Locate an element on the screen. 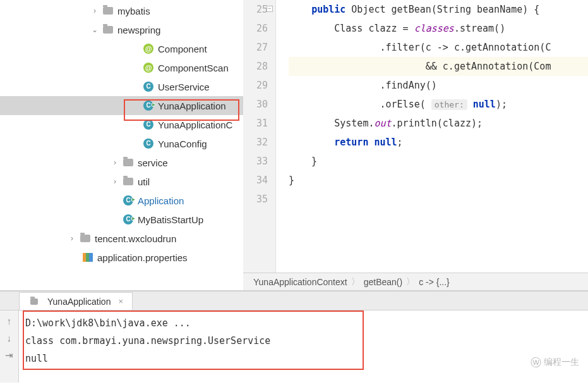 The height and width of the screenshot is (387, 588). code-line: .filter(c -> c.getAnnotation(C is located at coordinates (438, 47).